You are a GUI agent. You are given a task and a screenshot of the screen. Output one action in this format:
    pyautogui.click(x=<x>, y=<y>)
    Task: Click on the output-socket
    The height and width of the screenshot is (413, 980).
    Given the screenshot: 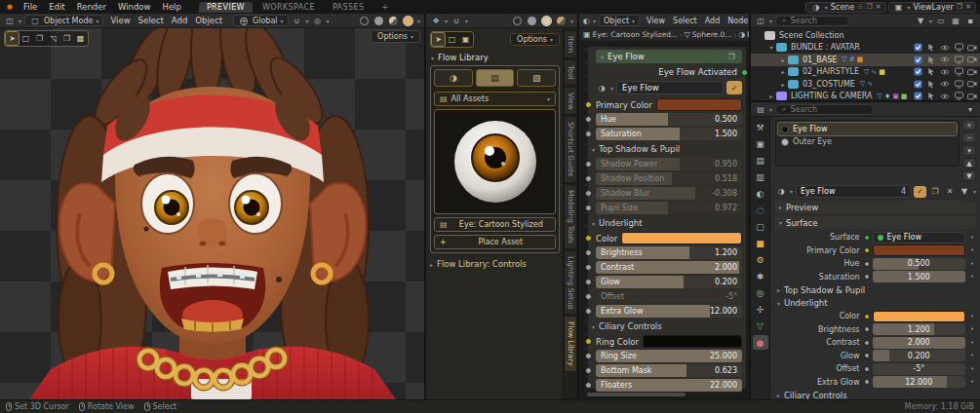 What is the action you would take?
    pyautogui.click(x=745, y=72)
    